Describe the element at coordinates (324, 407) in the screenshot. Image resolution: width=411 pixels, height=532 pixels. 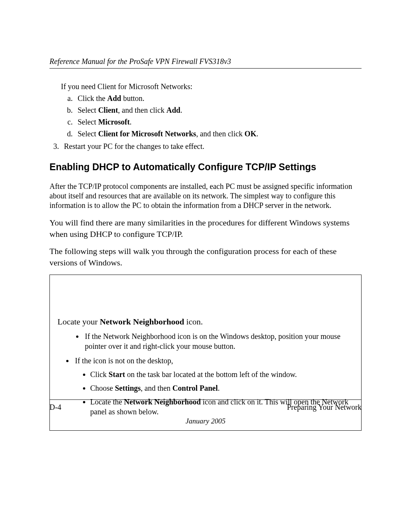
I see `section-name: Preparing Your Network` at that location.